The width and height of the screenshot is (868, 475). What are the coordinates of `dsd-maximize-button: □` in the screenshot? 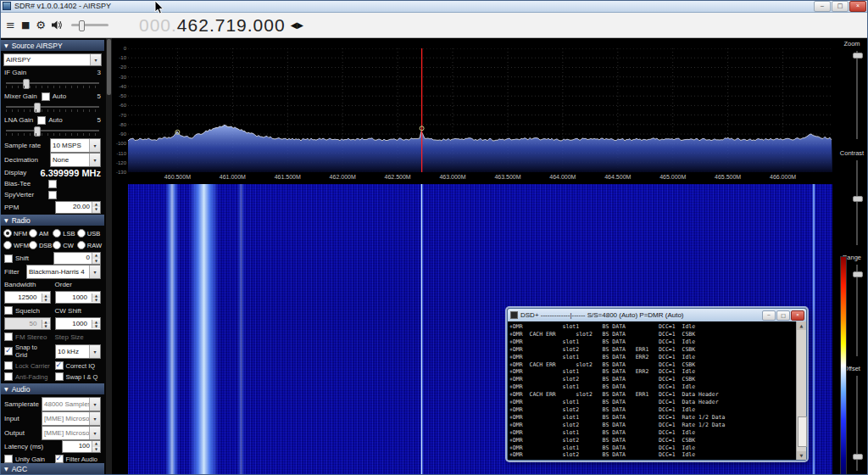 It's located at (783, 316).